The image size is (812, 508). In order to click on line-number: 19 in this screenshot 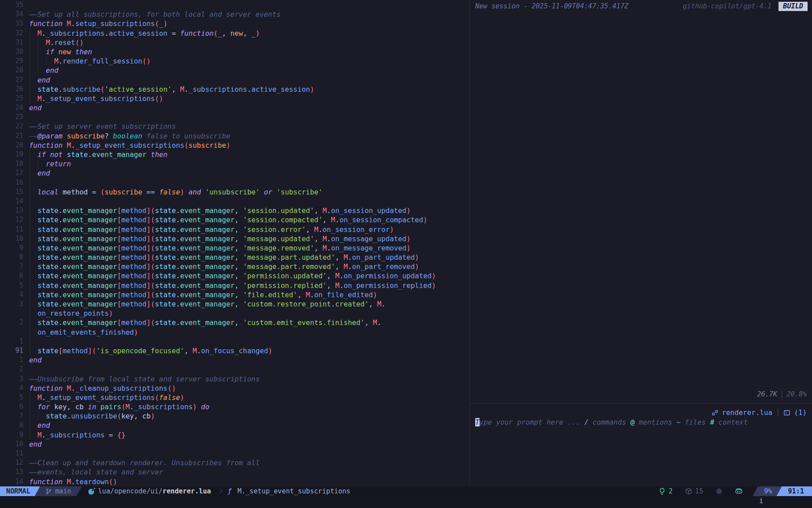, I will do `click(15, 154)`.